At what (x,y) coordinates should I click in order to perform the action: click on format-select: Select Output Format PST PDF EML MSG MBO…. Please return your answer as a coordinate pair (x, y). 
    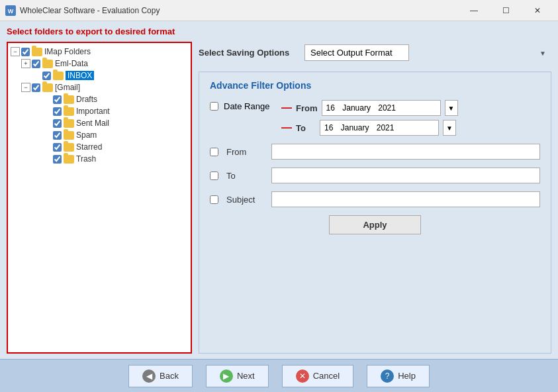
    Looking at the image, I should click on (357, 53).